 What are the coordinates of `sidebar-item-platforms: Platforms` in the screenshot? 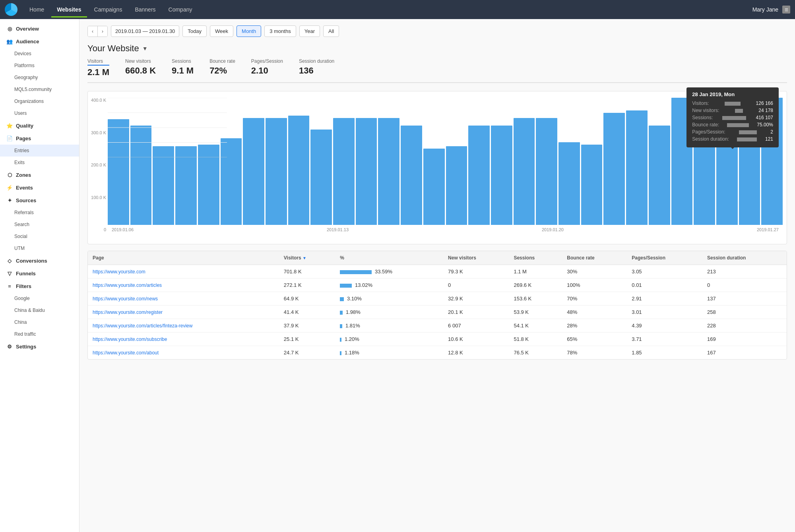 It's located at (40, 66).